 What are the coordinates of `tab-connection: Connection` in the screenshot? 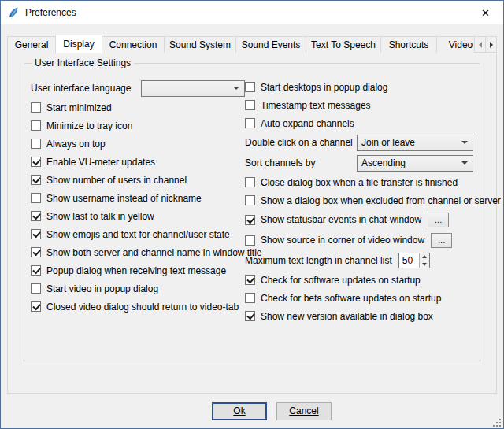 It's located at (133, 44).